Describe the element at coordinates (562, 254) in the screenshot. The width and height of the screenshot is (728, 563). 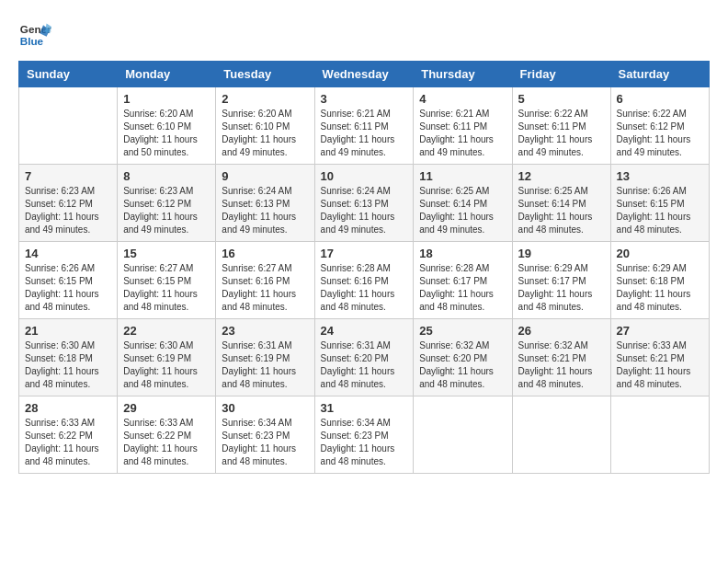
I see `day-number: 19` at that location.